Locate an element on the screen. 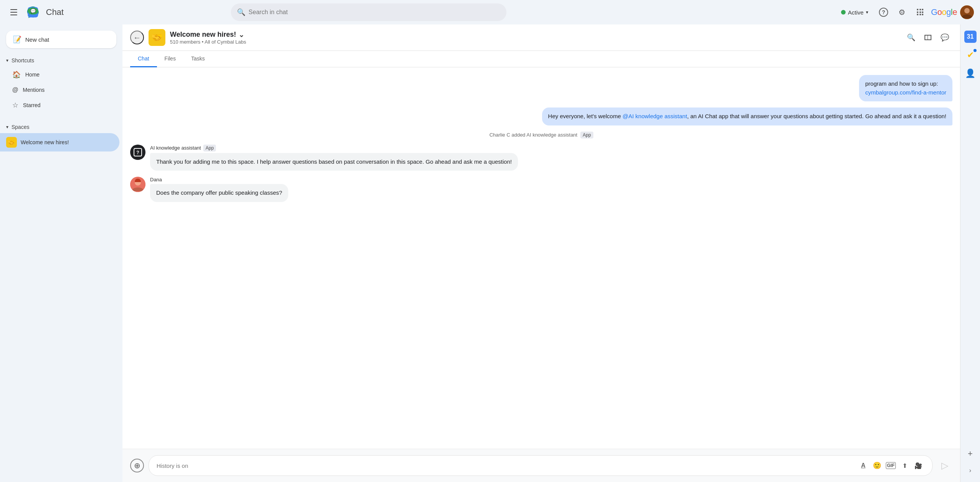  contacts-panel-icon: 👤 is located at coordinates (970, 73).